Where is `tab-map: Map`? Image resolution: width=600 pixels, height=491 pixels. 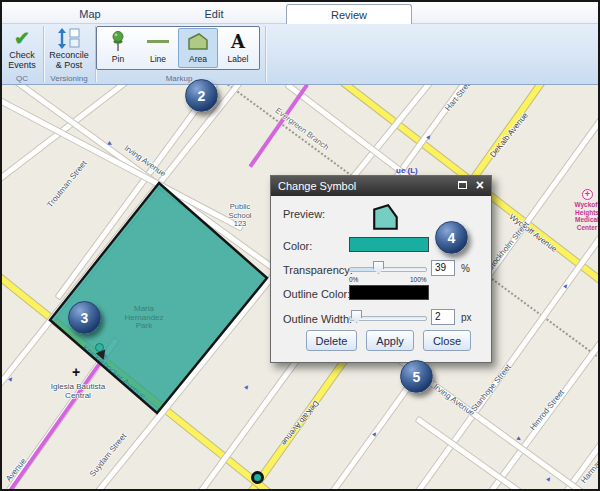 tab-map: Map is located at coordinates (90, 14).